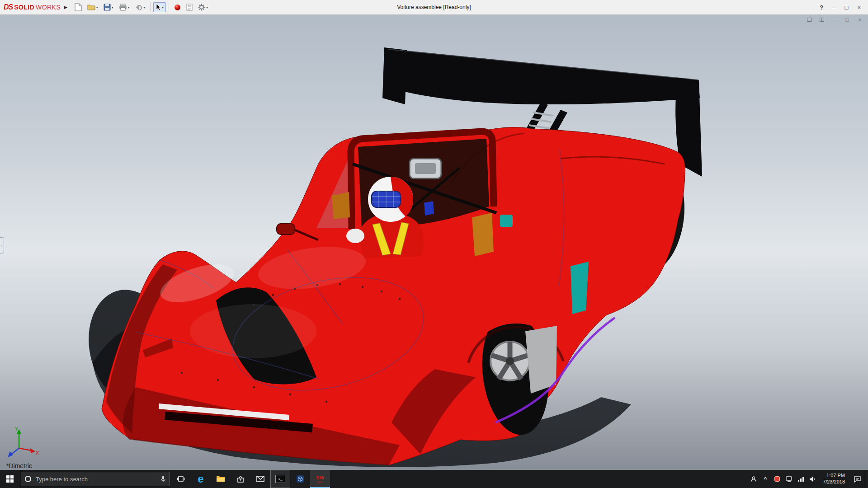 The image size is (868, 488). Describe the element at coordinates (809, 20) in the screenshot. I see `new-window-button` at that location.